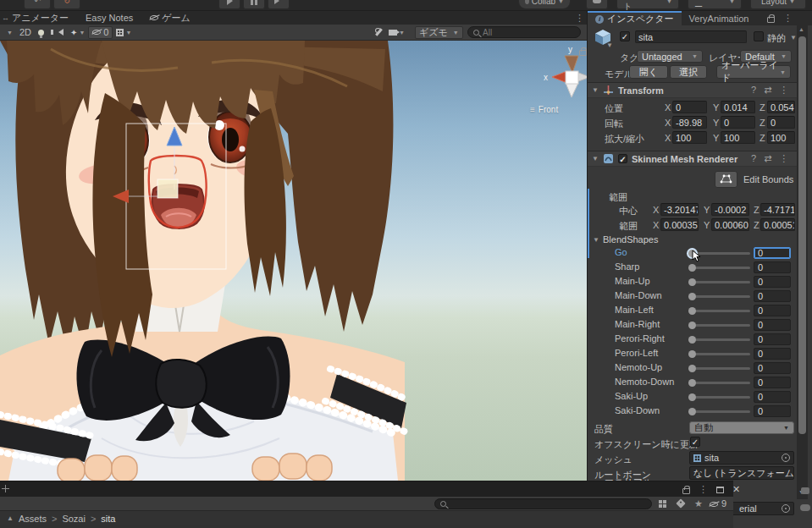 This screenshot has width=812, height=528. I want to click on inspector-menu-icon: ⋮, so click(787, 19).